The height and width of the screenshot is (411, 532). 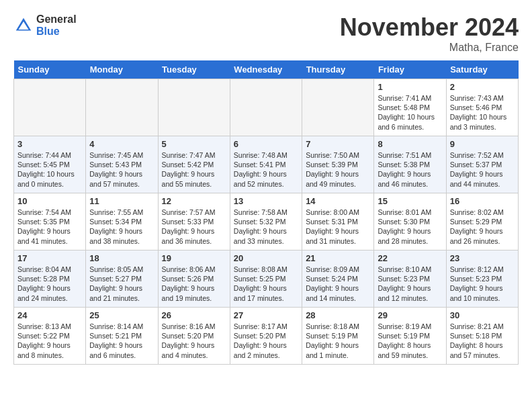 I want to click on day-number: 28, so click(x=338, y=316).